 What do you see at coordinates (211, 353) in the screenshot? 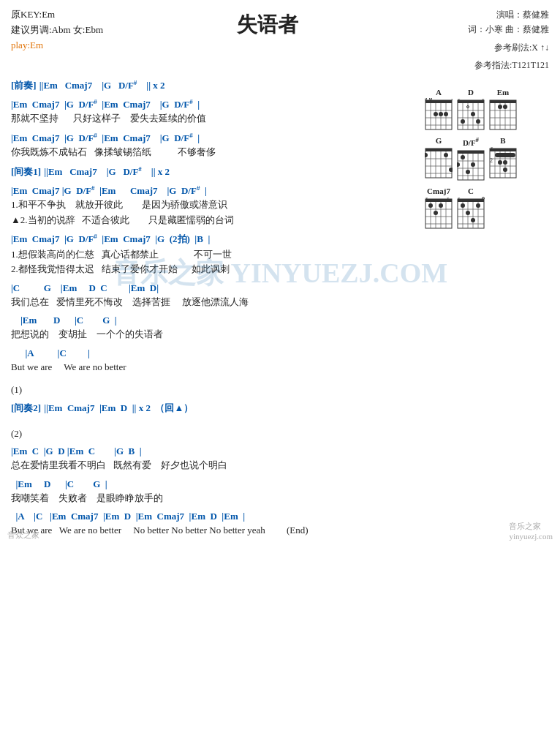
I see `chorus-chords3: |A |C |` at bounding box center [211, 353].